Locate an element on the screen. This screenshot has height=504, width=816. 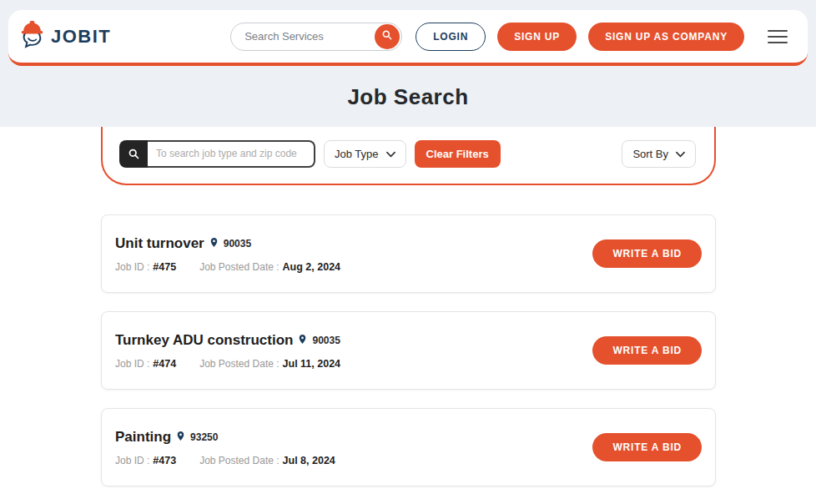
page-title: Job Search is located at coordinates (408, 88).